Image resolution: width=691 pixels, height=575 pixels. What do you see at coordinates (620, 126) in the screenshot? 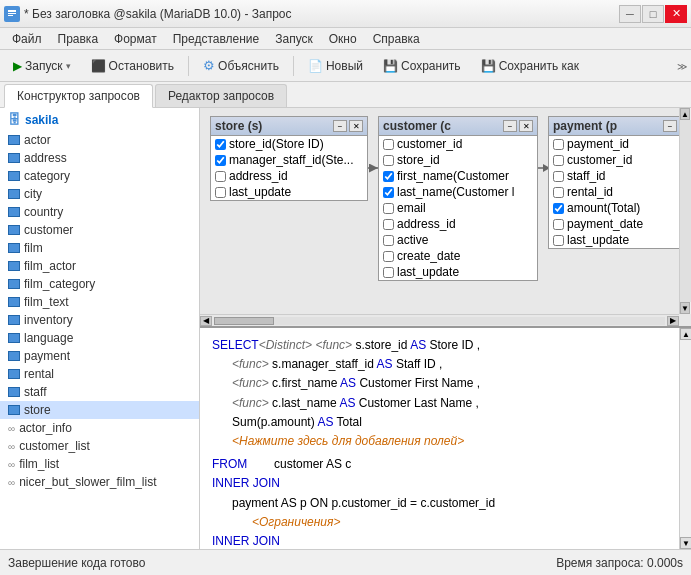
I see `table-payment-header: payment (p − ✕` at bounding box center [620, 126].